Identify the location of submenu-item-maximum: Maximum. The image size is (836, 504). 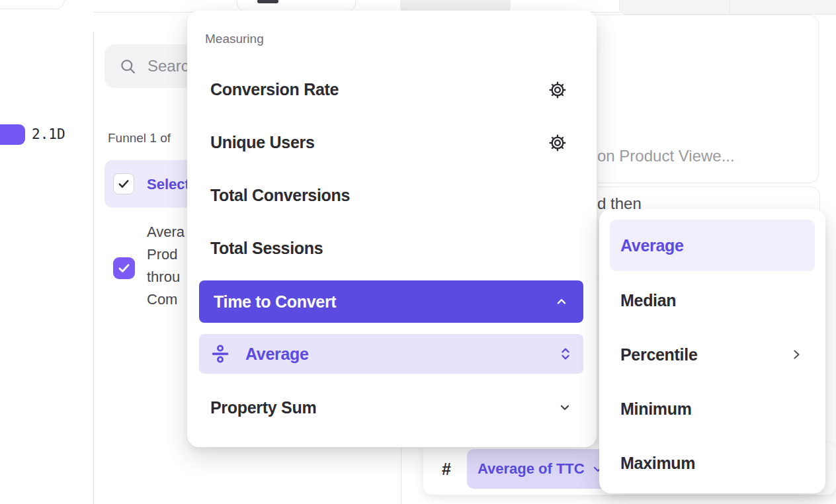
(657, 463).